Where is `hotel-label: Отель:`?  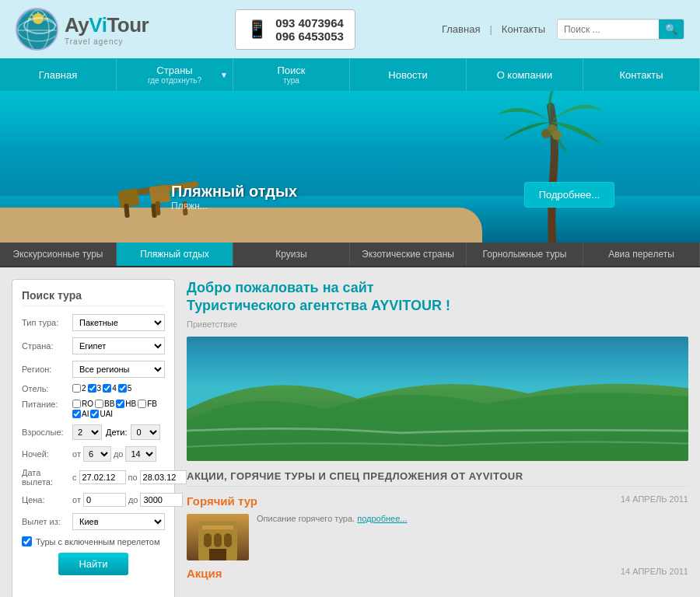
hotel-label: Отель: is located at coordinates (47, 389).